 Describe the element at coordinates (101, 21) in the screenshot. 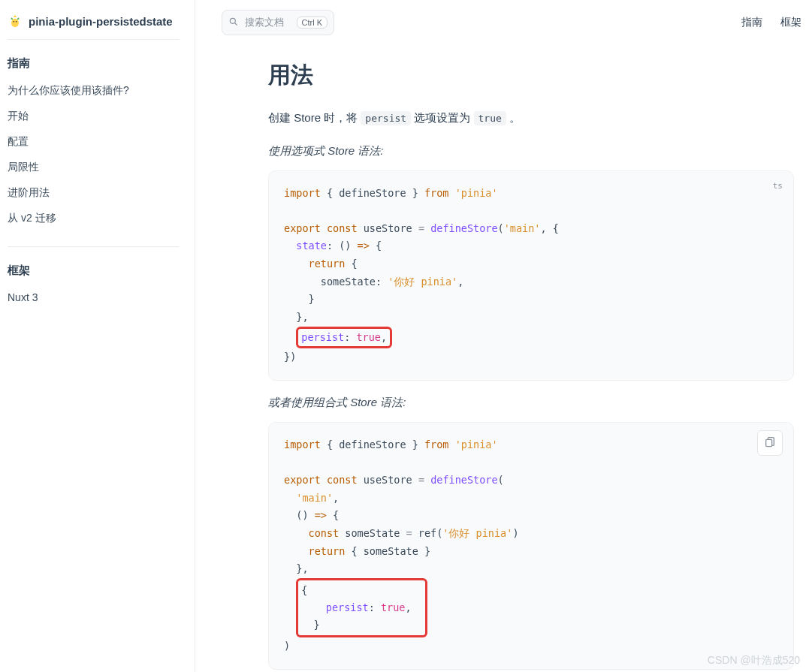

I see `brand-title: pinia-plugin-persistedstate` at that location.